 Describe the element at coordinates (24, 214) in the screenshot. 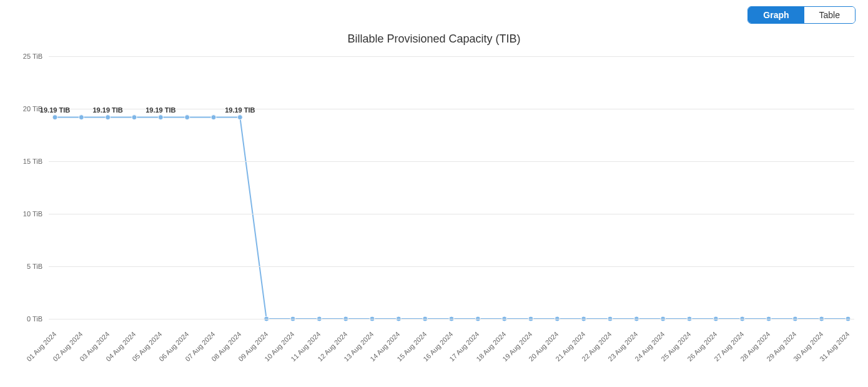

I see `y-tick-label: 10 TiB` at that location.